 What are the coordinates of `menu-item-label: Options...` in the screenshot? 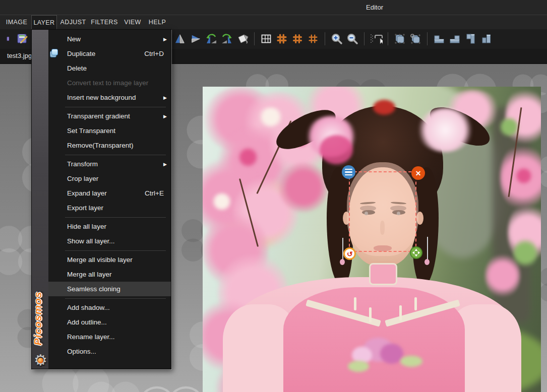 It's located at (82, 352).